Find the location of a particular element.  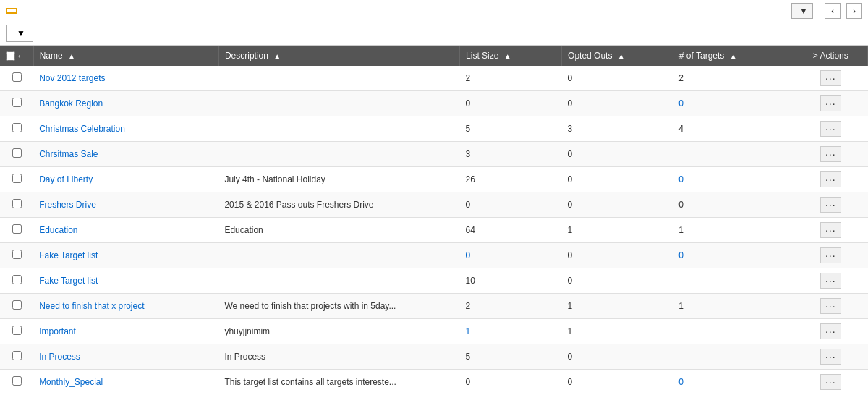

row-description: This target list contains all targets in… is located at coordinates (310, 382).